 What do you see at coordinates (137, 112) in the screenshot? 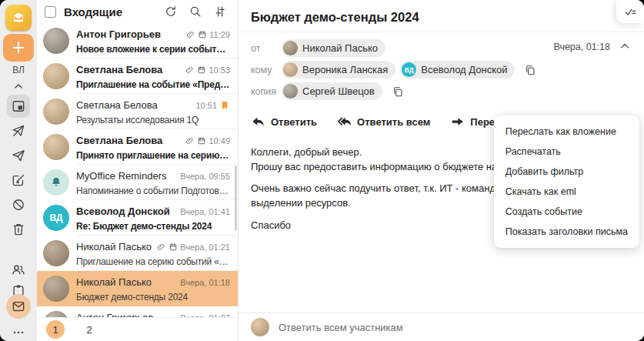
I see `list-item: Светлана Белова 10:51 Результаты исследо…` at bounding box center [137, 112].